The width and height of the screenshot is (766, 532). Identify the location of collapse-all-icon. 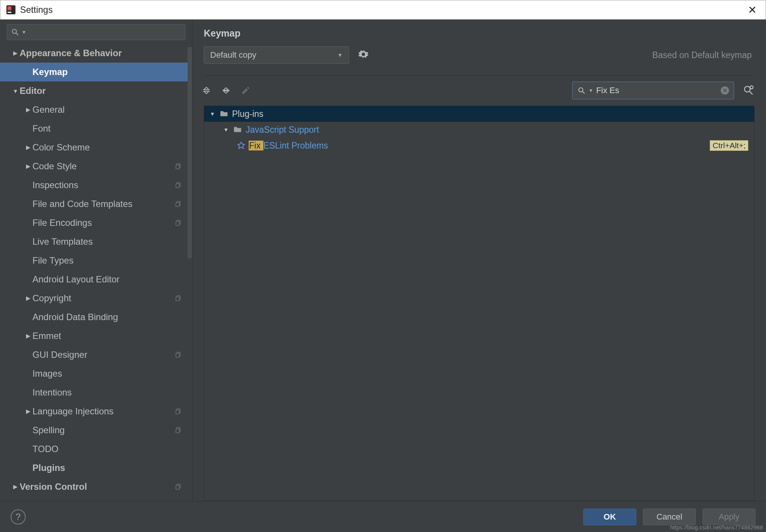
(226, 90).